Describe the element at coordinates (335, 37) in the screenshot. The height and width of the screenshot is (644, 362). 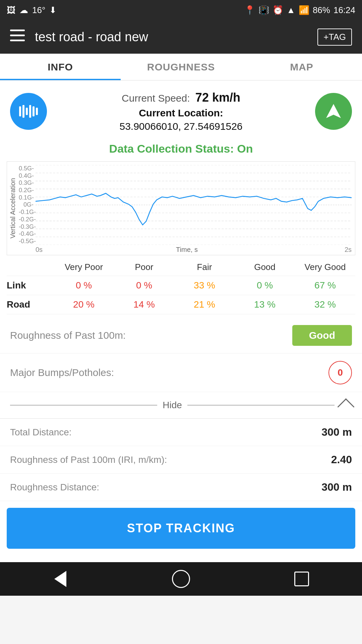
I see `add-tag-button: +TAG` at that location.